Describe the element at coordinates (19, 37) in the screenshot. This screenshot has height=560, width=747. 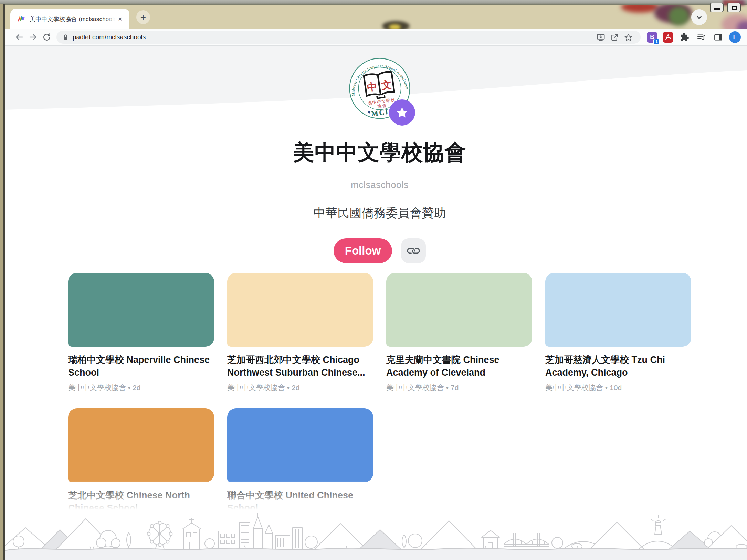
I see `arrow-left-icon` at that location.